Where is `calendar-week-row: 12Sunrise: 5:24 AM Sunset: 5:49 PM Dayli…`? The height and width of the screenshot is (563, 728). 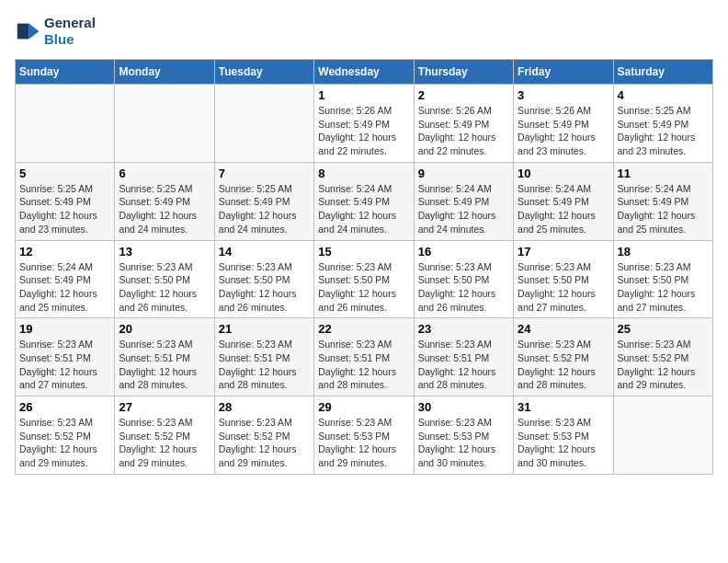
calendar-week-row: 12Sunrise: 5:24 AM Sunset: 5:49 PM Dayli… is located at coordinates (364, 280).